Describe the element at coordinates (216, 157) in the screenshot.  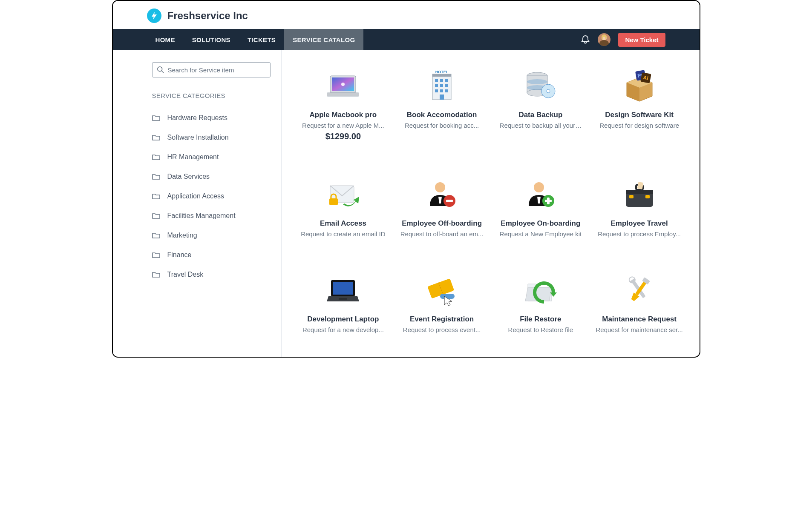
I see `category-hr-management: HR Management` at that location.